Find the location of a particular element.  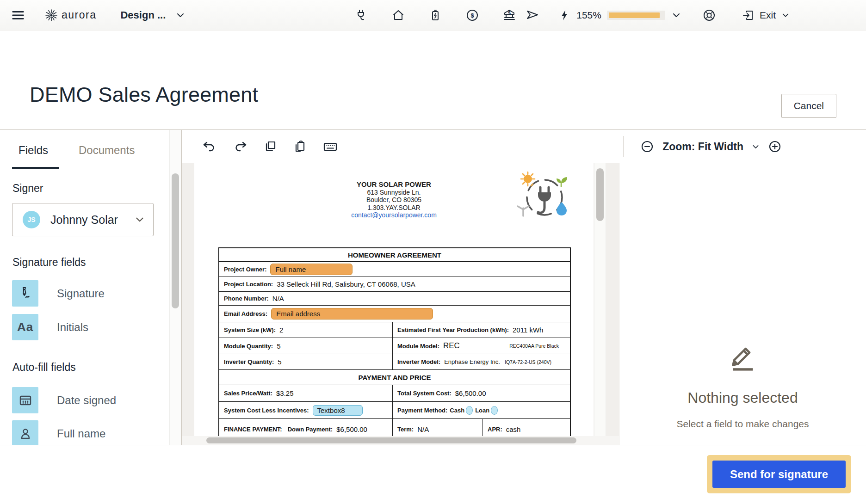

full-name-field: Full name is located at coordinates (311, 269).